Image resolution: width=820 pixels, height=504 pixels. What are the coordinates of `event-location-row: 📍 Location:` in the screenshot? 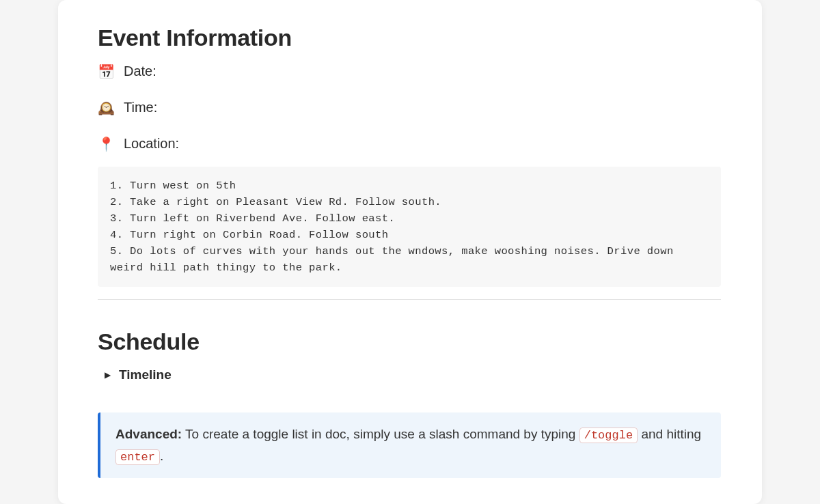 It's located at (409, 143).